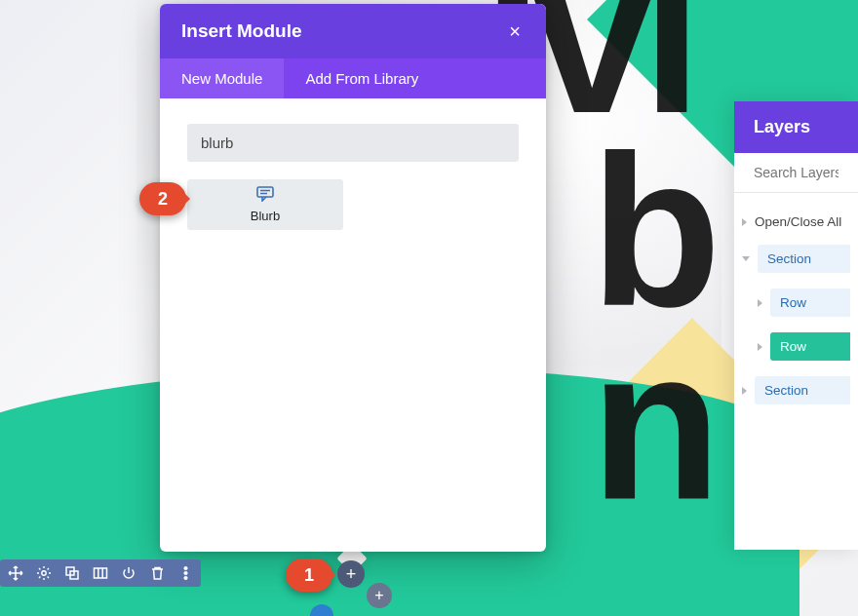  What do you see at coordinates (796, 127) in the screenshot?
I see `layers-title: Layers` at bounding box center [796, 127].